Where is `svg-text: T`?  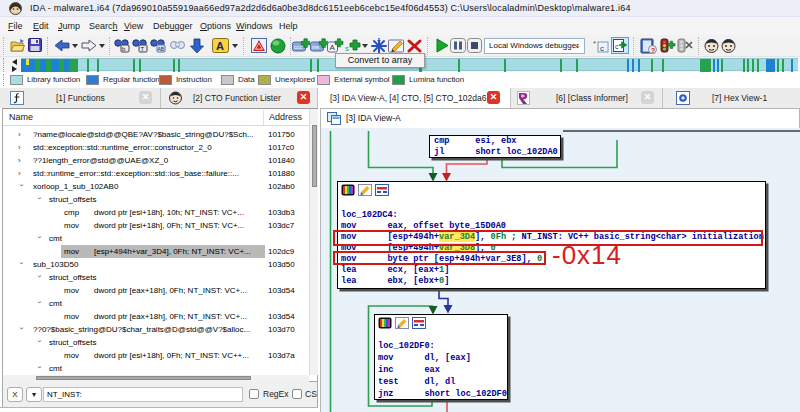
svg-text: T is located at coordinates (143, 49).